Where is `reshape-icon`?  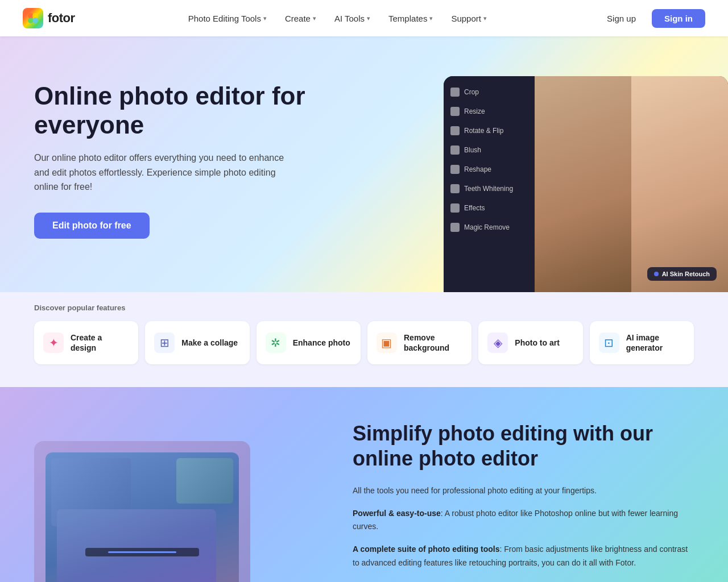 reshape-icon is located at coordinates (455, 169).